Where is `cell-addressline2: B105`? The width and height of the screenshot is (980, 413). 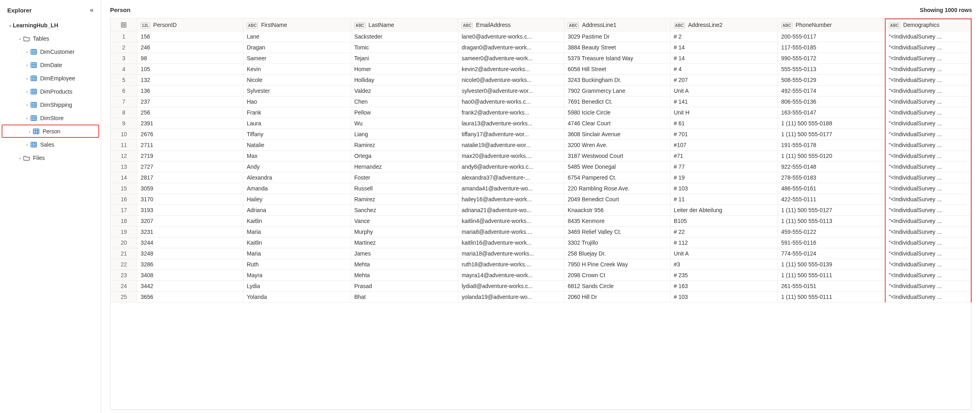
cell-addressline2: B105 is located at coordinates (724, 221).